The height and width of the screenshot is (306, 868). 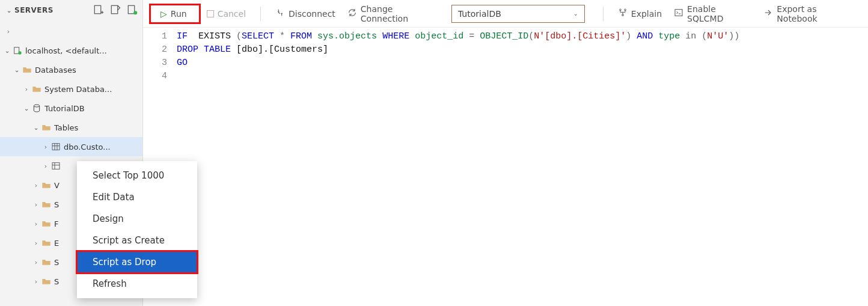 What do you see at coordinates (137, 176) in the screenshot?
I see `menu-select-top-1000: Select Top 1000` at bounding box center [137, 176].